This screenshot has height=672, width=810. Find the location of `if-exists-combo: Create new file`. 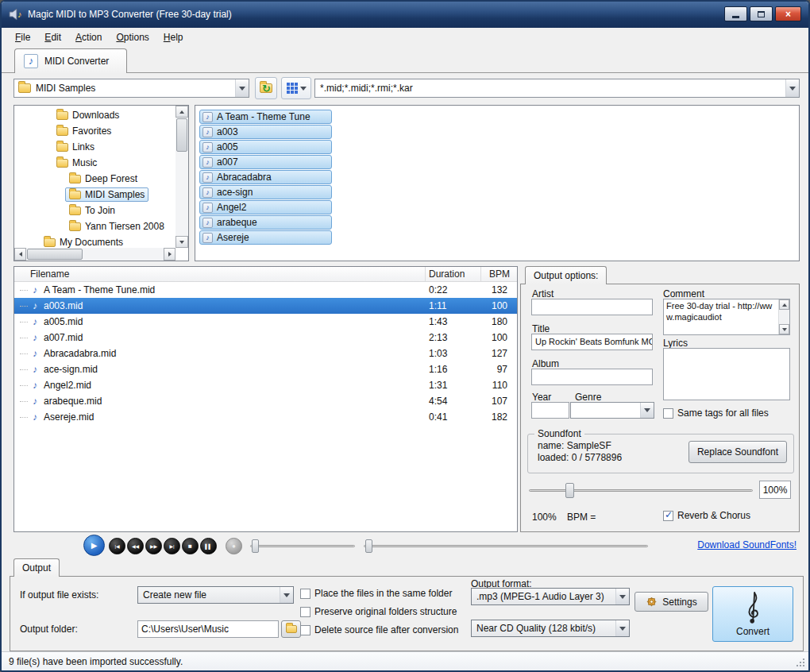

if-exists-combo: Create new file is located at coordinates (216, 595).